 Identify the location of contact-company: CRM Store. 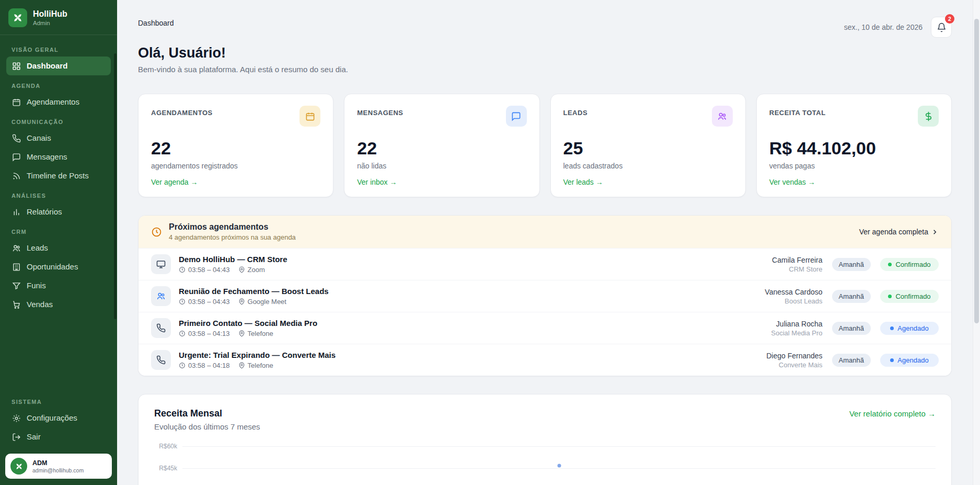
(781, 269).